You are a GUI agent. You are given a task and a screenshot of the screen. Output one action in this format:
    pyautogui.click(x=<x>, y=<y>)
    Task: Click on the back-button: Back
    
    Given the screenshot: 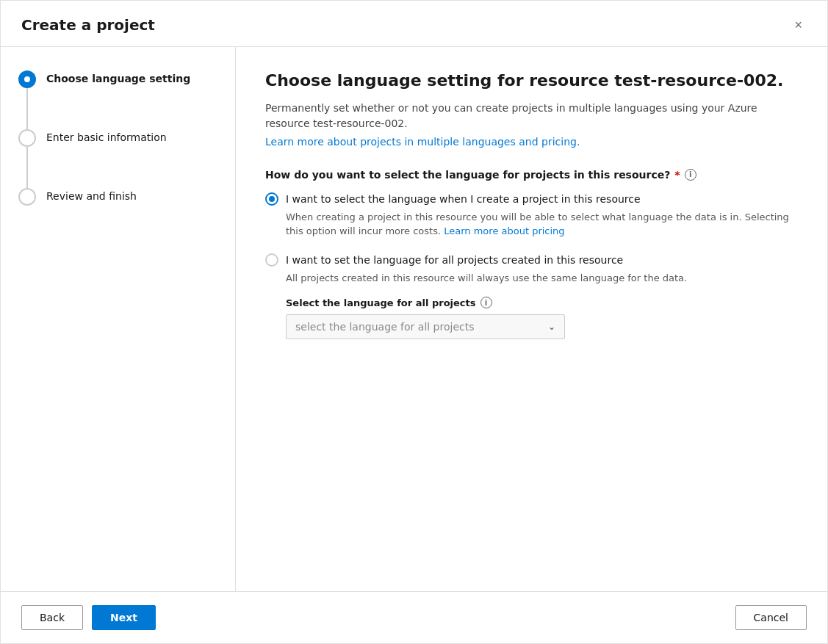 What is the action you would take?
    pyautogui.click(x=52, y=618)
    